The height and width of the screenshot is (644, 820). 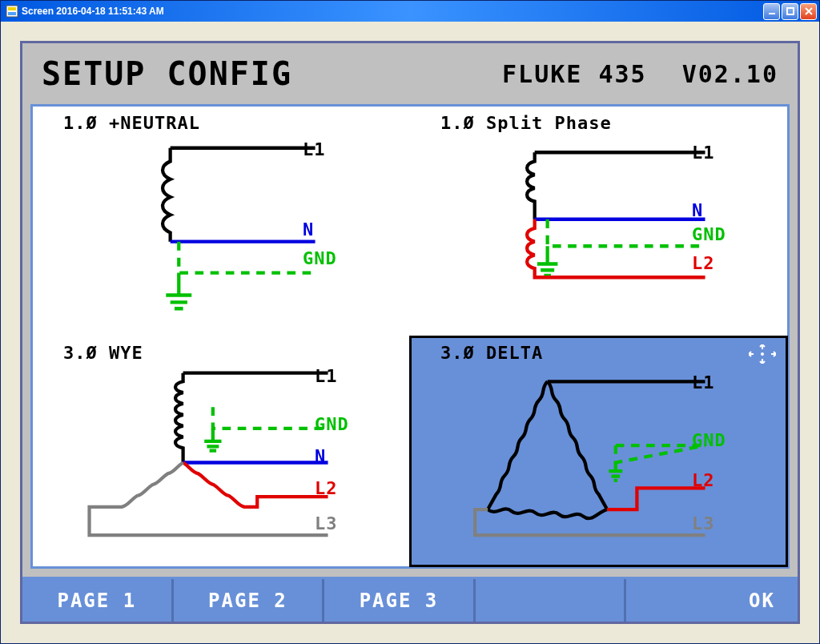 What do you see at coordinates (790, 11) in the screenshot?
I see `window-controls` at bounding box center [790, 11].